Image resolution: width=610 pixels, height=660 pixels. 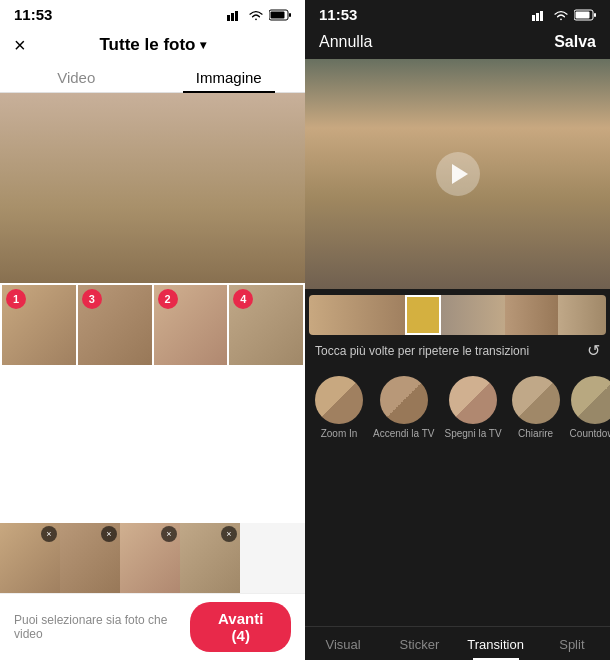 I want to click on repeat-icon: ↺, so click(x=594, y=350).